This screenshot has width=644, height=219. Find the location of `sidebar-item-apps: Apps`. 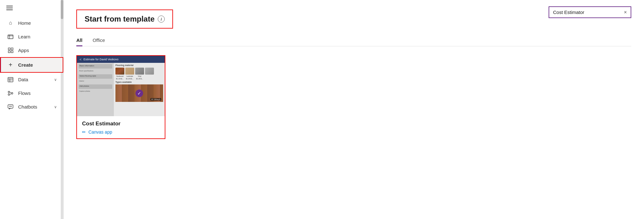

sidebar-item-apps: Apps is located at coordinates (32, 50).